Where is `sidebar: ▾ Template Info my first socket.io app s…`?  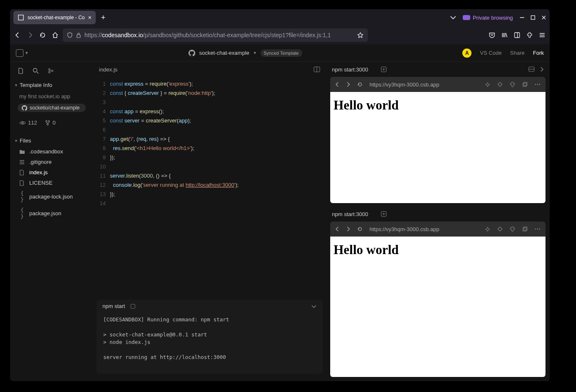 sidebar: ▾ Template Info my first socket.io app s… is located at coordinates (52, 221).